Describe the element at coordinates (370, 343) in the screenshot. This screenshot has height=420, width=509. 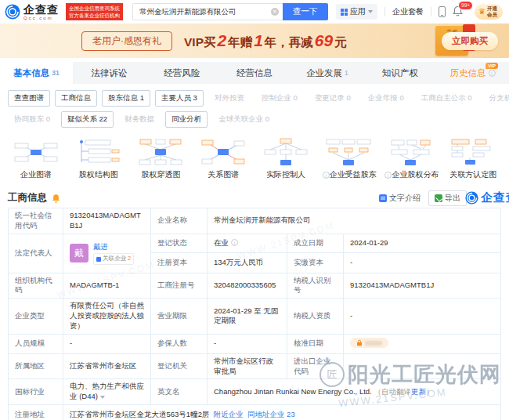
I see `locked-value` at that location.